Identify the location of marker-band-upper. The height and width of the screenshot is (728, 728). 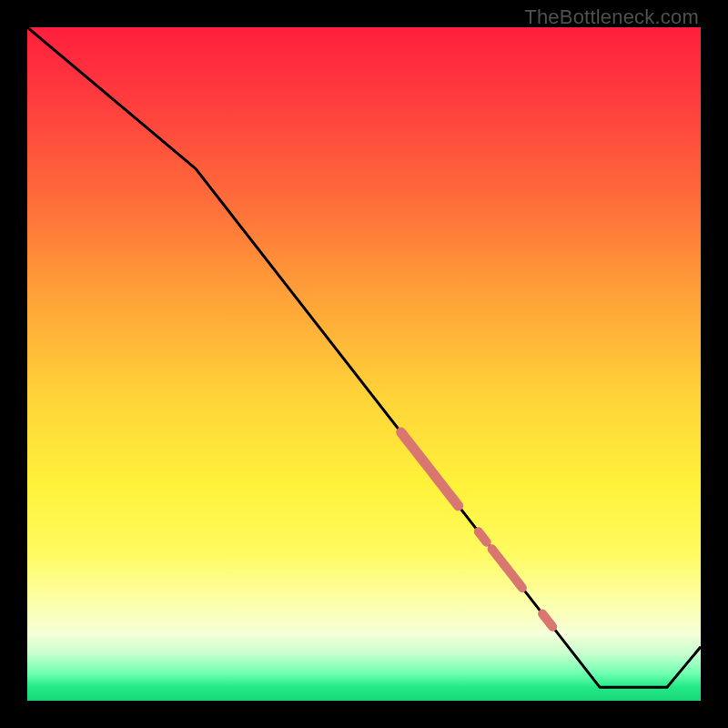
(430, 470).